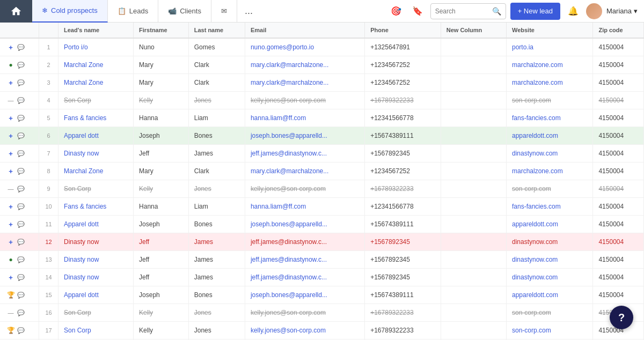 The width and height of the screenshot is (644, 340). Describe the element at coordinates (217, 83) in the screenshot. I see `row-lastname: Clark` at that location.